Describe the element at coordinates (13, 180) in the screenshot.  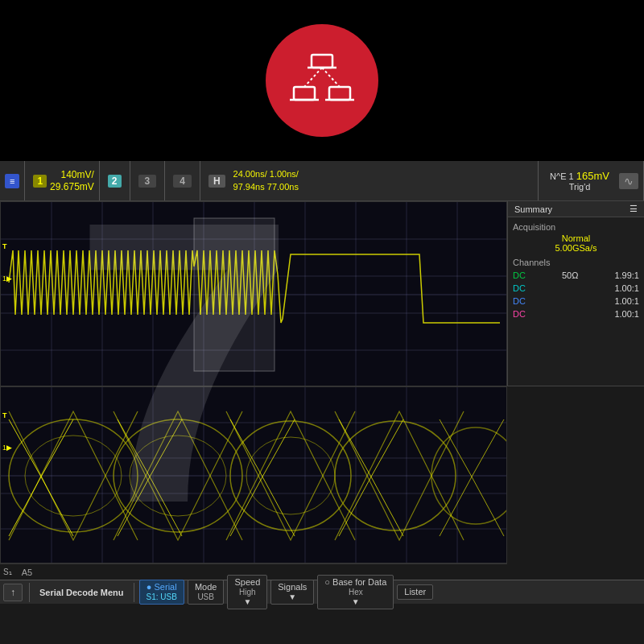
I see `menu-section: ≡` at that location.